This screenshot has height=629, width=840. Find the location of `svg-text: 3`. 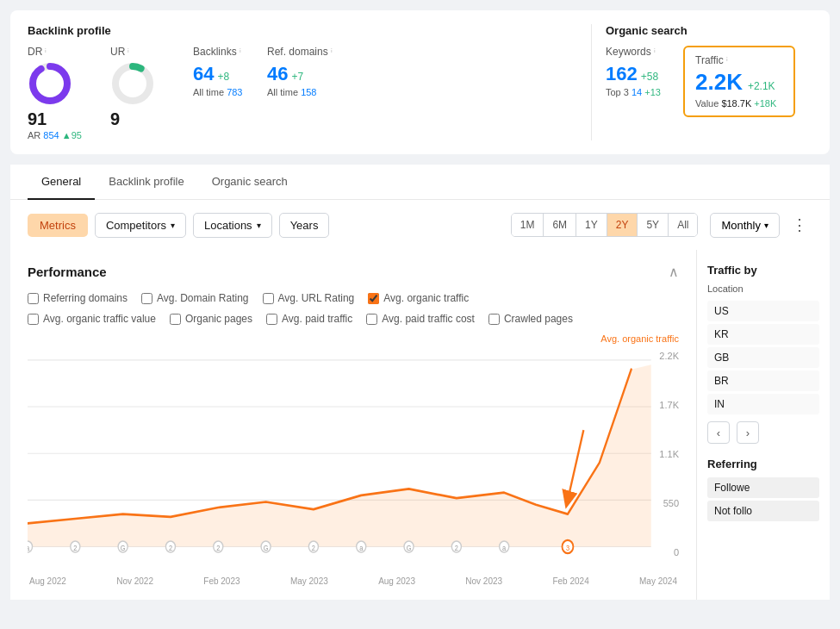

svg-text: 3 is located at coordinates (569, 548).